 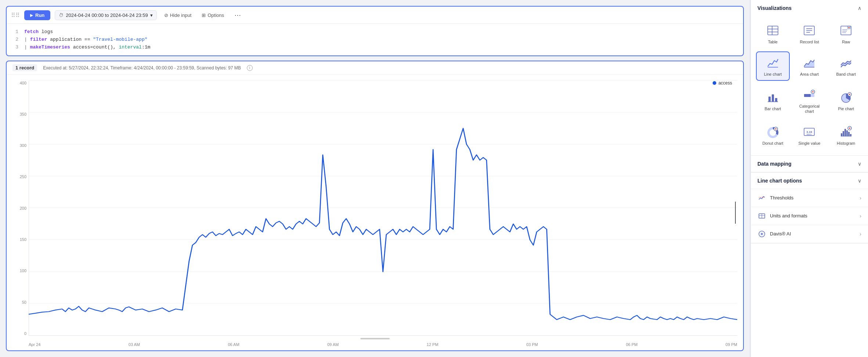 What do you see at coordinates (15, 15) in the screenshot?
I see `drag-handle-icon: ⠿⠿` at bounding box center [15, 15].